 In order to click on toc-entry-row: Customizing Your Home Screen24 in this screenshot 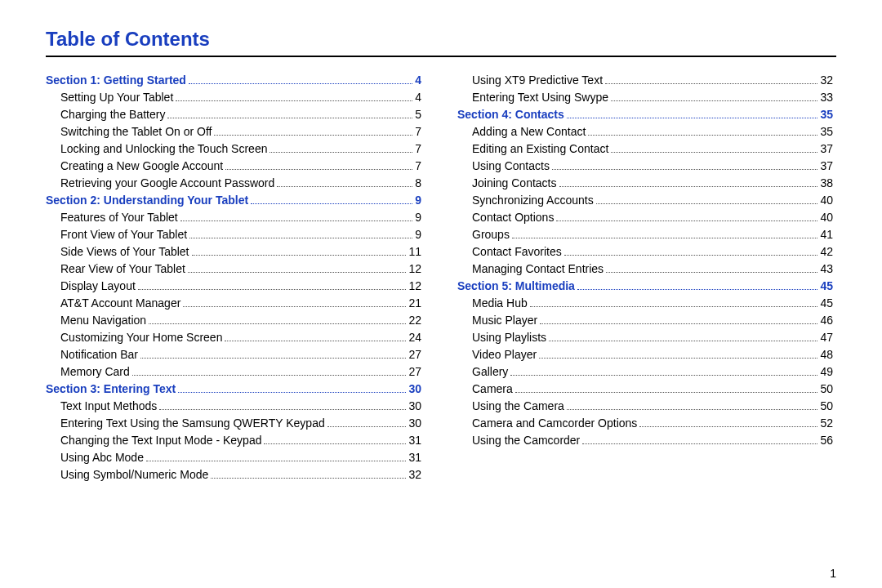, I will do `click(234, 338)`.